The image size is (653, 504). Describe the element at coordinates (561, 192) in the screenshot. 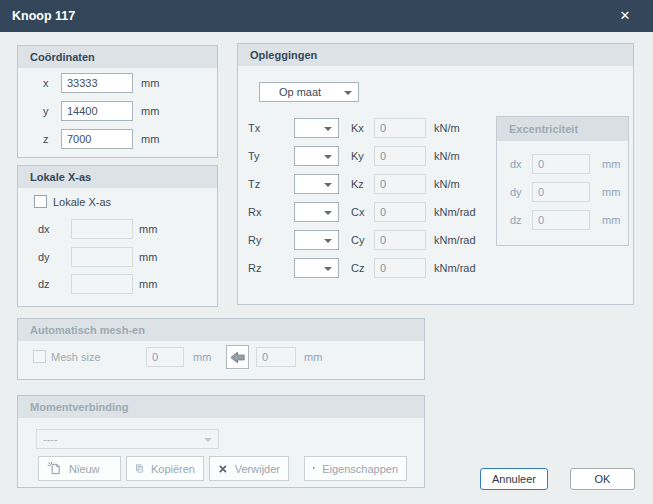

I see `ecc-dy-input` at that location.